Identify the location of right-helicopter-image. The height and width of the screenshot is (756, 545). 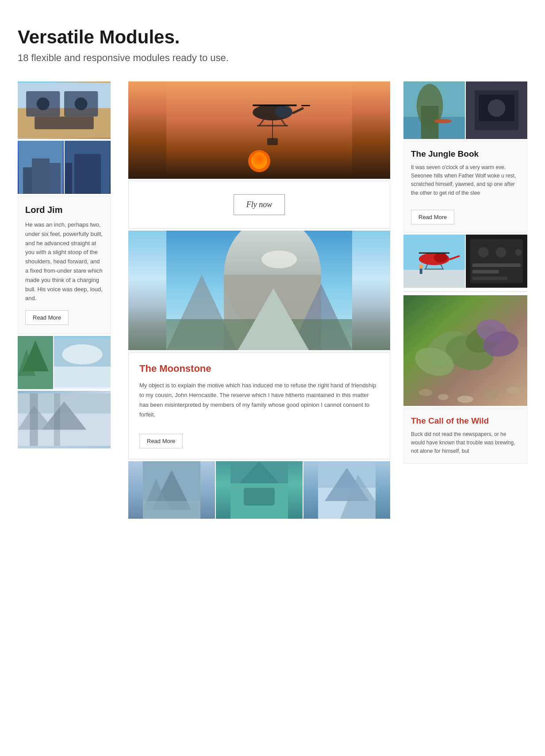
(434, 261).